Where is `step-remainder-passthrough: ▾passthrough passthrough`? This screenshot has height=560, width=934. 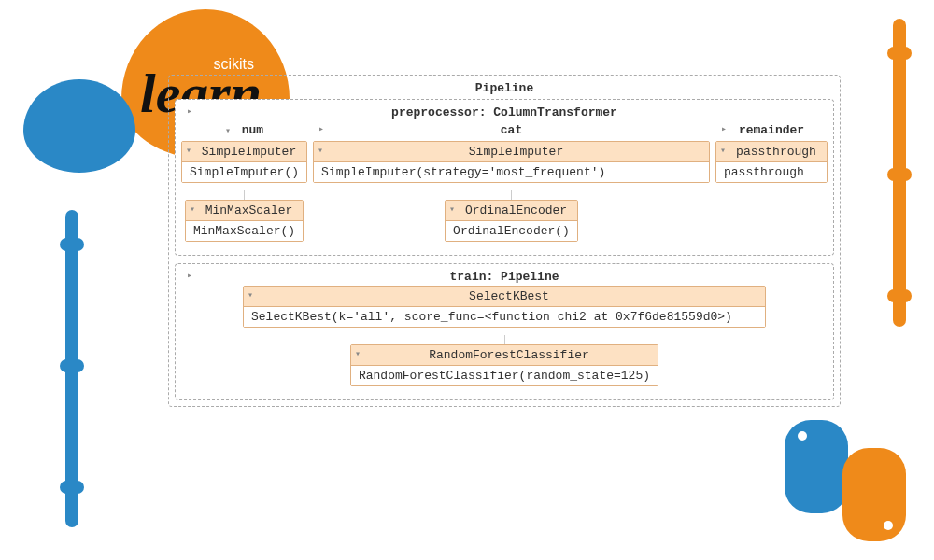
step-remainder-passthrough: ▾passthrough passthrough is located at coordinates (771, 162).